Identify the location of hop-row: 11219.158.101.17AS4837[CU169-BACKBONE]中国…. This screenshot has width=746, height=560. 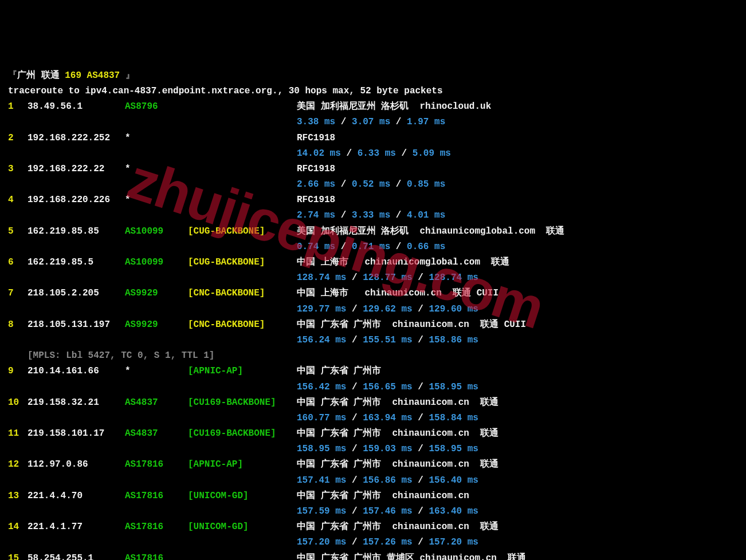
(373, 434).